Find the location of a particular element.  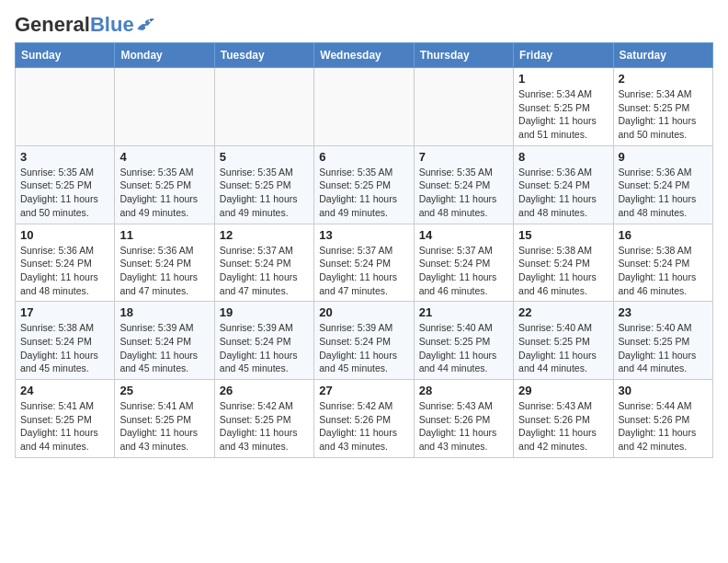

day-number: 11 is located at coordinates (164, 236).